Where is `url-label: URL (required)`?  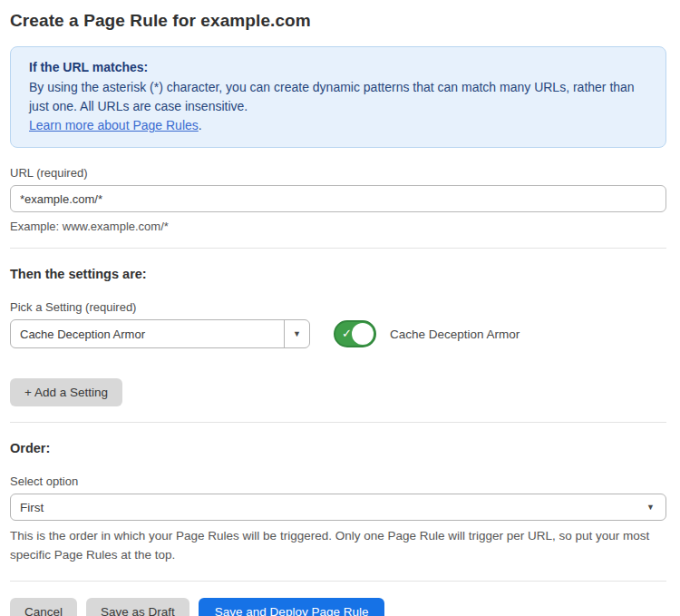
url-label: URL (required) is located at coordinates (338, 172).